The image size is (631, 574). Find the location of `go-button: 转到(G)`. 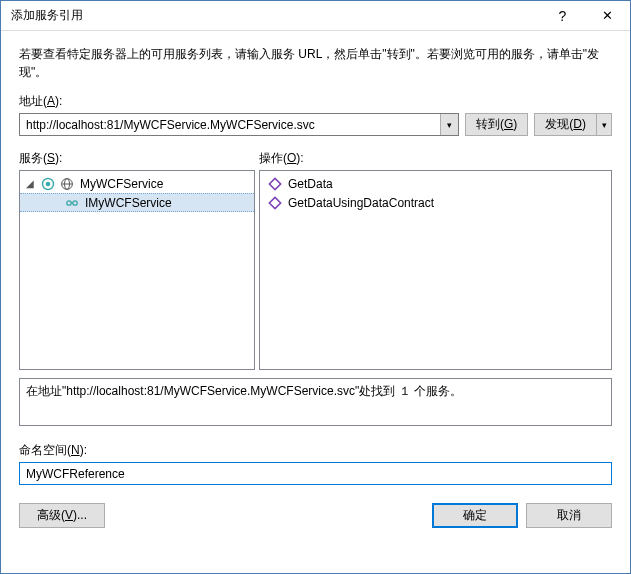

go-button: 转到(G) is located at coordinates (496, 124).